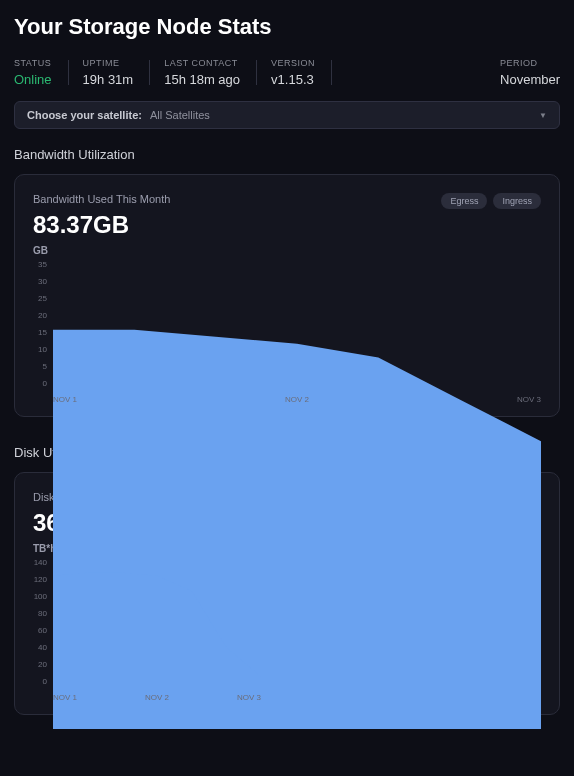 This screenshot has width=574, height=776. I want to click on pill-ingress: Ingress, so click(517, 201).